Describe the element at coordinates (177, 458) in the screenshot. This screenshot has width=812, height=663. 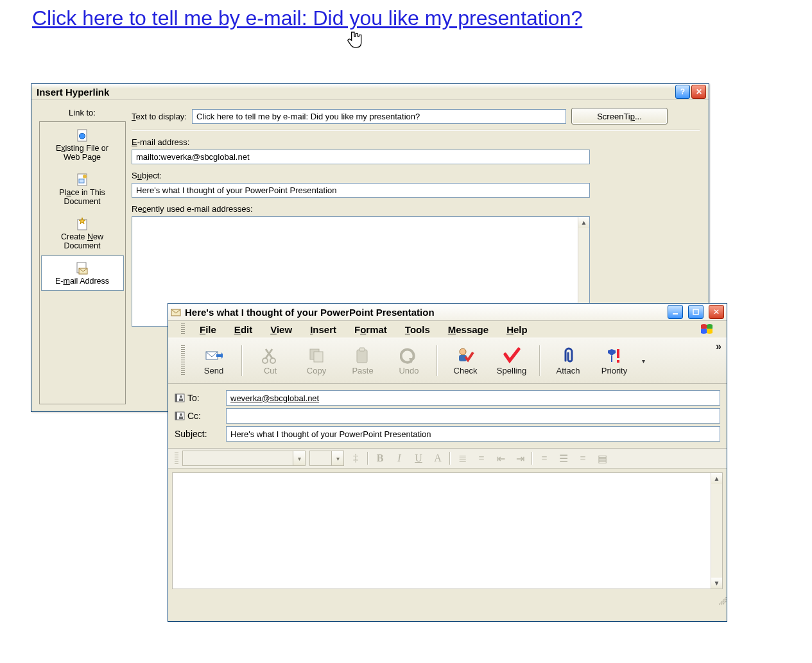
I see `format-grip-icon` at that location.